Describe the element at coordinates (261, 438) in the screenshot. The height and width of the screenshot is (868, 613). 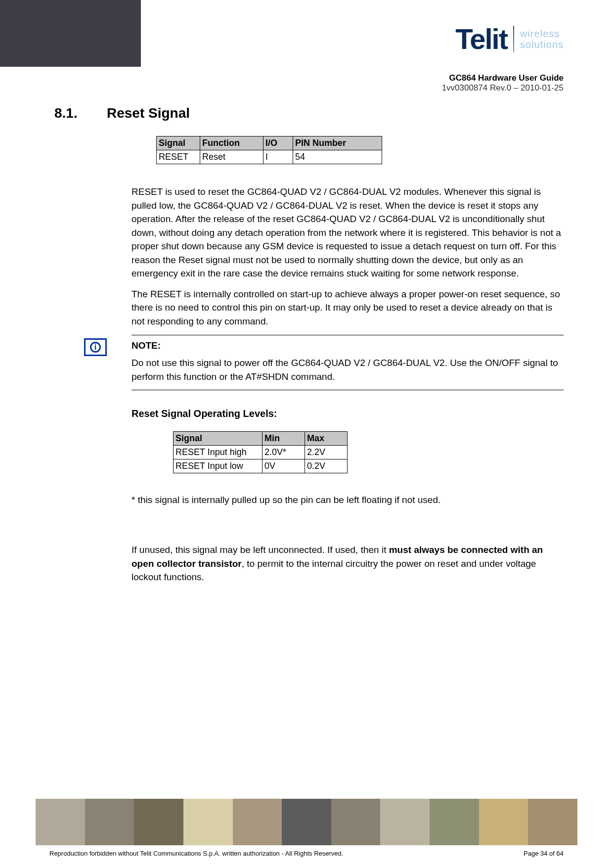
I see `table-header-row: Signal Min Max` at that location.